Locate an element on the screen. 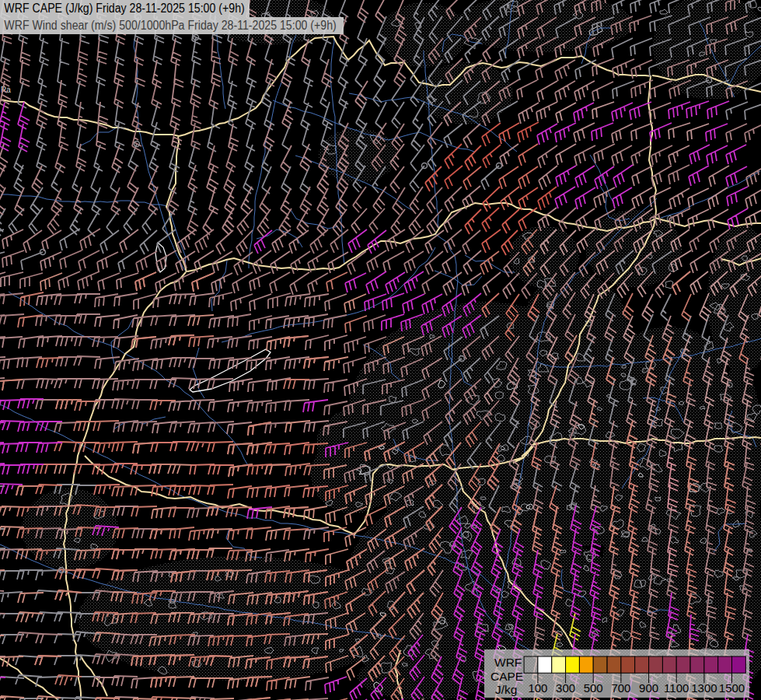 The width and height of the screenshot is (761, 700). svg-text: 900 is located at coordinates (648, 688).